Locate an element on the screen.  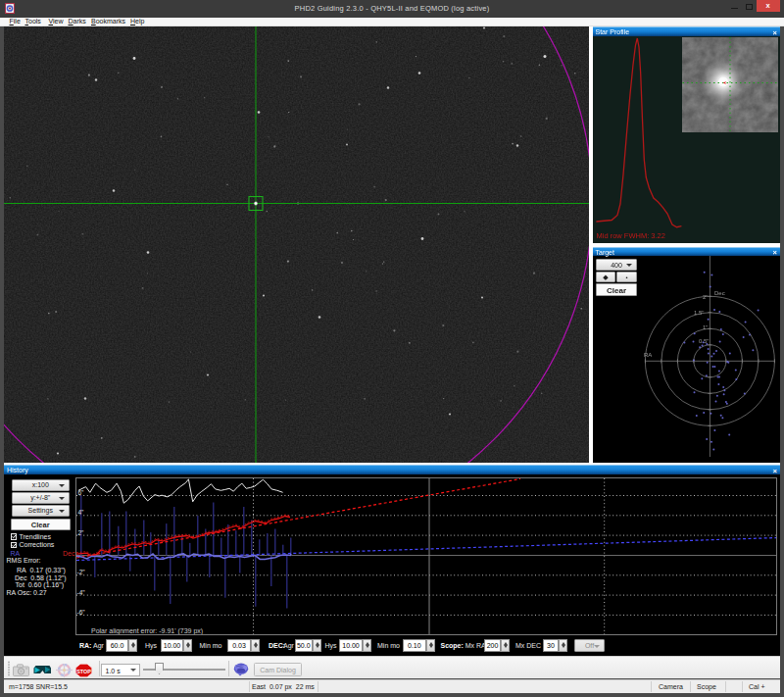
svg-text: Mid row FWHM: 3.22 is located at coordinates (630, 235).